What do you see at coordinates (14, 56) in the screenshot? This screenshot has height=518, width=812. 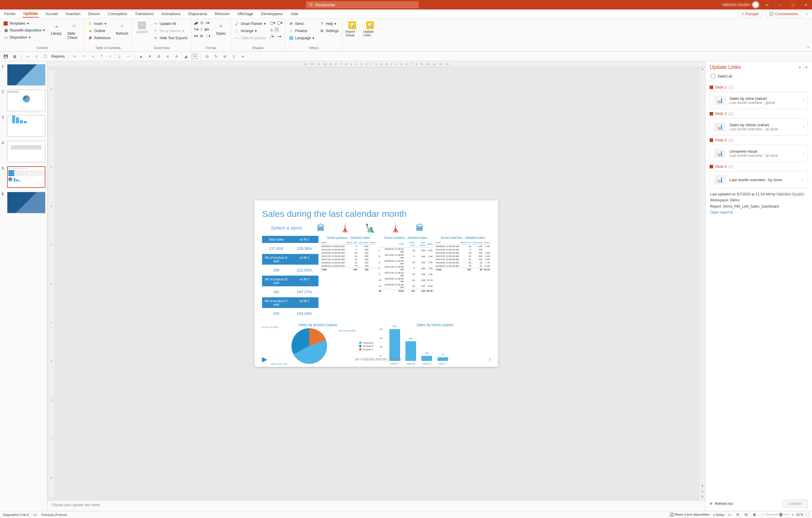 I see `qat-colors-icon: ▦` at bounding box center [14, 56].